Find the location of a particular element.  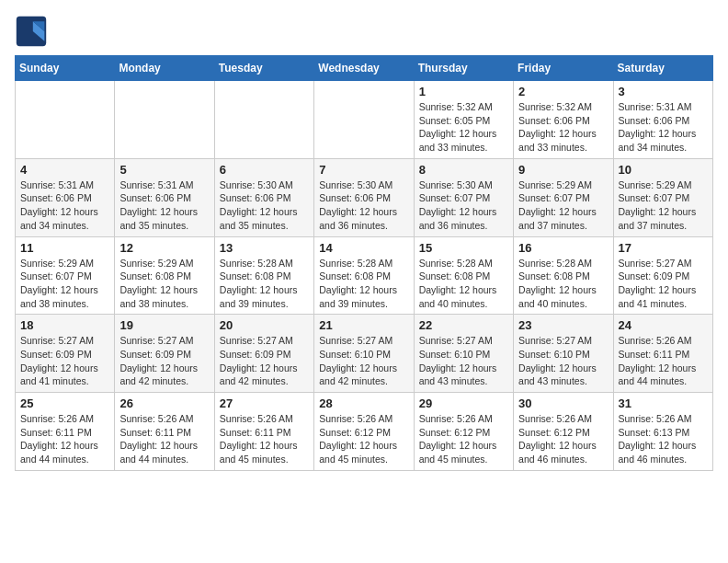

calendar-cell: 8Sunrise: 5:30 AM Sunset: 6:07 PM Daylig… is located at coordinates (463, 197).